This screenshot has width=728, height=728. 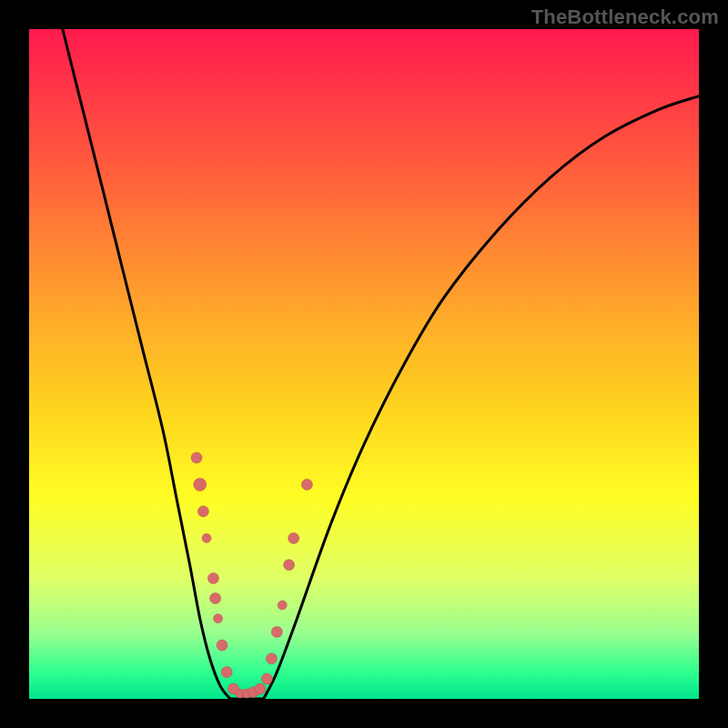 I want to click on watermark-label: TheBottleneck.com, so click(x=625, y=17).